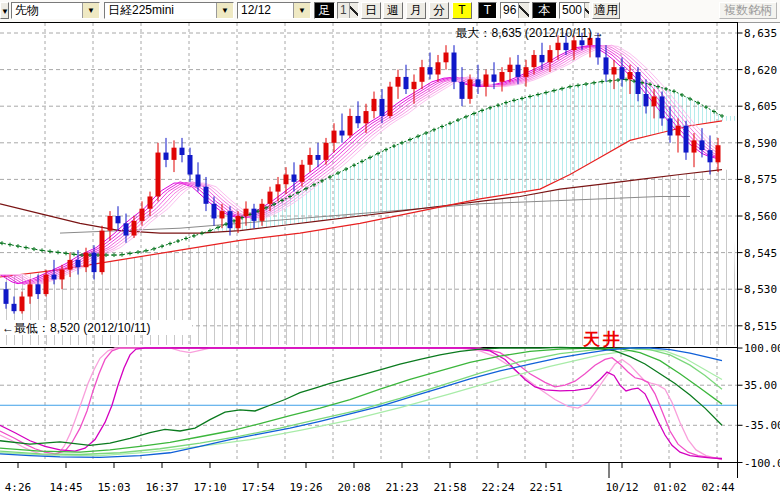 The image size is (780, 500). What do you see at coordinates (96, 328) in the screenshot?
I see `min-annotation: ←最低：8,520 (2012/10/11)` at bounding box center [96, 328].